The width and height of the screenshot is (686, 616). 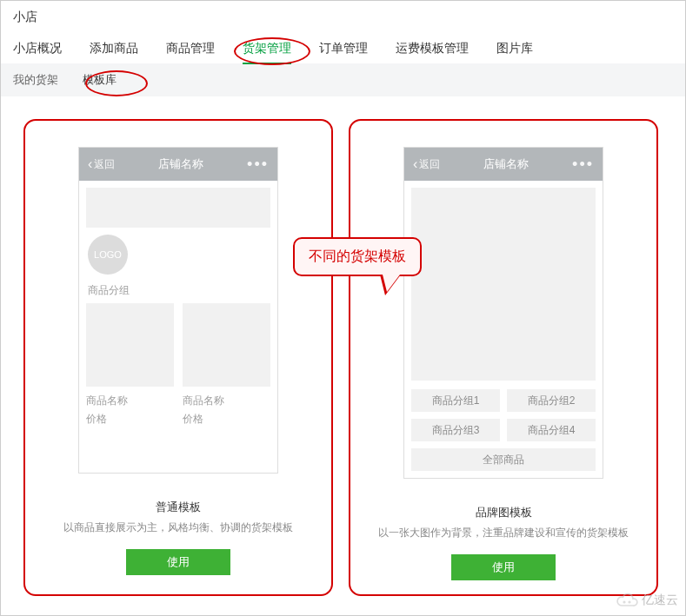 What do you see at coordinates (190, 49) in the screenshot?
I see `tab-product-mgmt: 商品管理` at bounding box center [190, 49].